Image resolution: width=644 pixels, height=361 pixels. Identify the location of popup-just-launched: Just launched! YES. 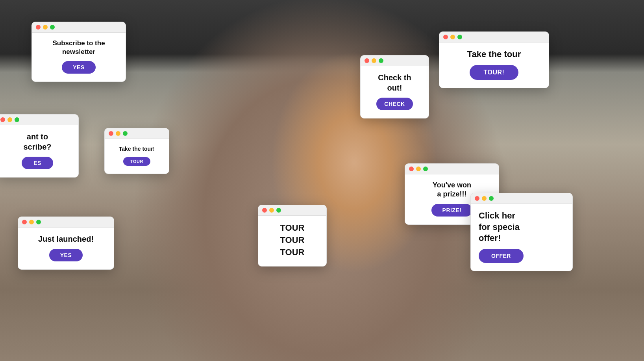
(66, 243).